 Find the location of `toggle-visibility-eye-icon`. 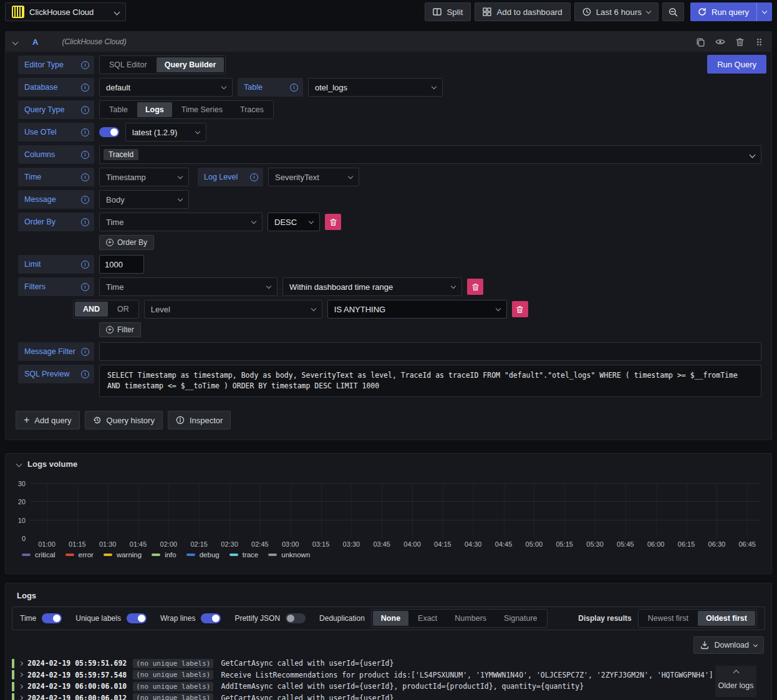

toggle-visibility-eye-icon is located at coordinates (720, 42).